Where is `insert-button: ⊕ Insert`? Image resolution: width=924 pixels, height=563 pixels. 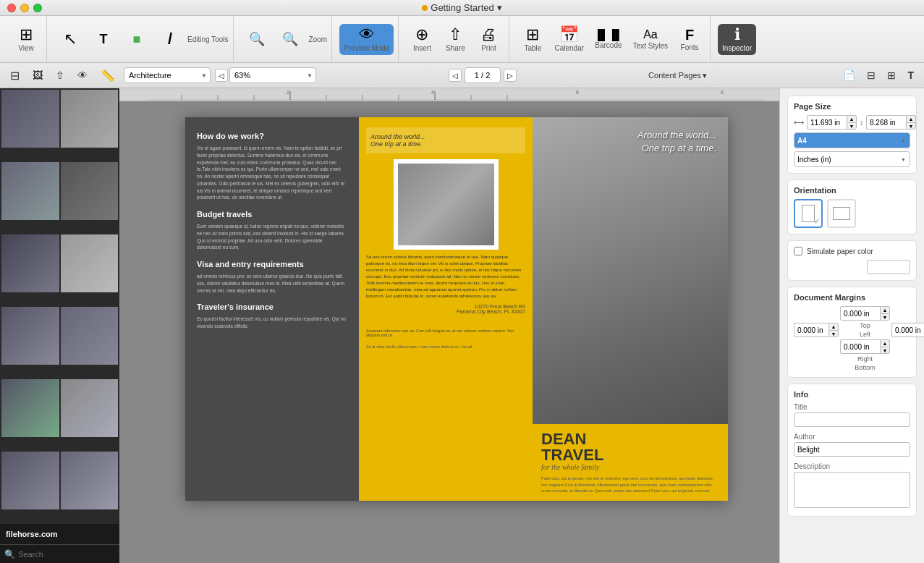
insert-button: ⊕ Insert is located at coordinates (422, 39).